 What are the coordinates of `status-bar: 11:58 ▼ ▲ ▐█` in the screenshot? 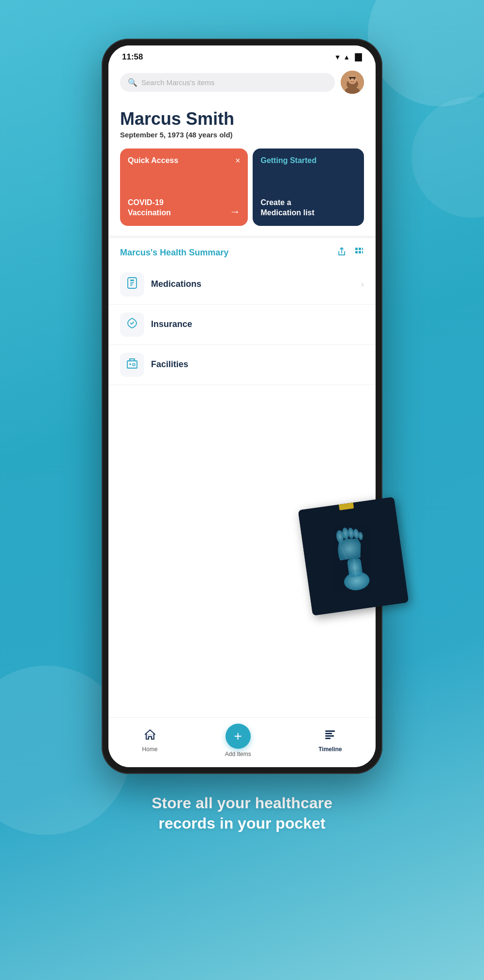 It's located at (242, 56).